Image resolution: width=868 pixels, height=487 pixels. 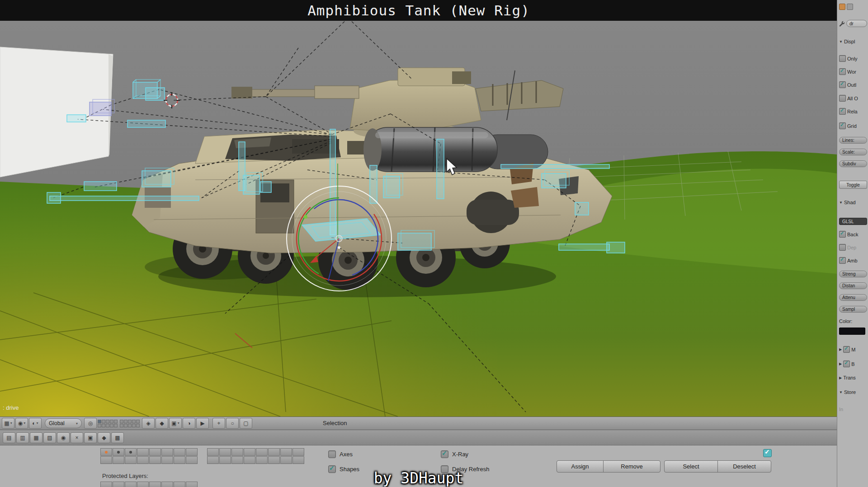 What do you see at coordinates (843, 126) in the screenshot?
I see `grid-floor-checkbox: ✓` at bounding box center [843, 126].